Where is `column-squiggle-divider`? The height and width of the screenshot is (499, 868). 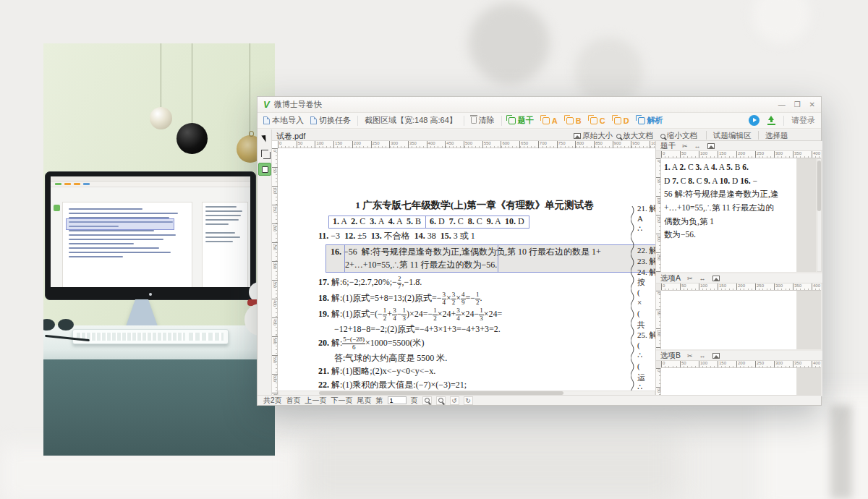 column-squiggle-divider is located at coordinates (634, 301).